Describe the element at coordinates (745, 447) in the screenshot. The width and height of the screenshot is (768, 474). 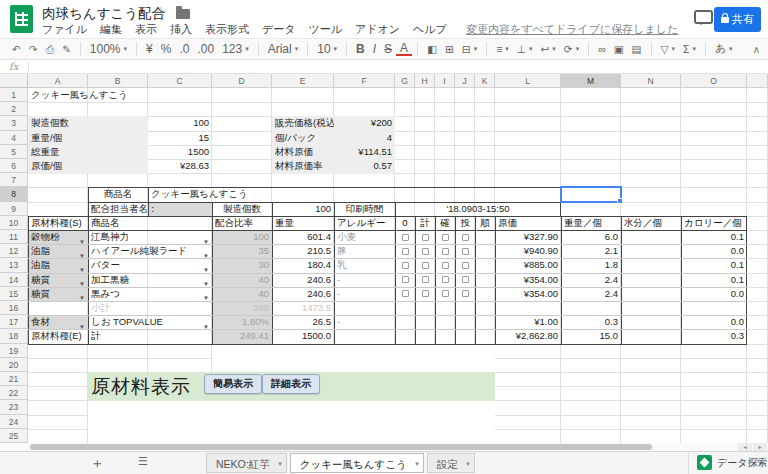
I see `scroll-left-arrow: ◂` at that location.